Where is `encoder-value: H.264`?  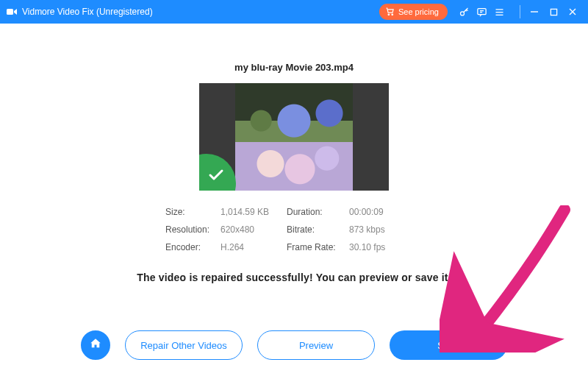 encoder-value: H.264 is located at coordinates (254, 247).